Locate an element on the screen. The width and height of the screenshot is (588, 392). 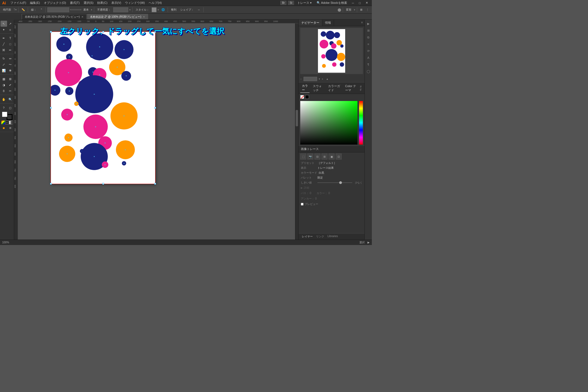
trace-icon-4: ⊞ is located at coordinates (324, 157).